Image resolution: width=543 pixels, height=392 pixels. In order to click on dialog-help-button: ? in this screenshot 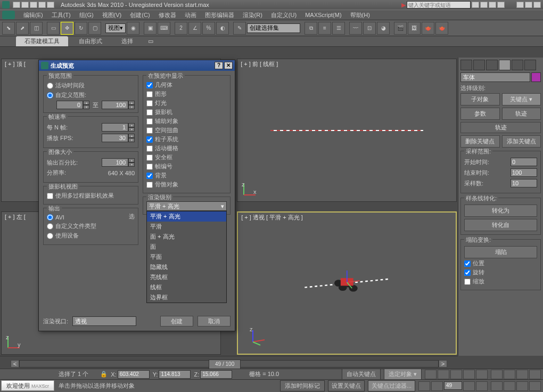, I will do `click(219, 66)`.